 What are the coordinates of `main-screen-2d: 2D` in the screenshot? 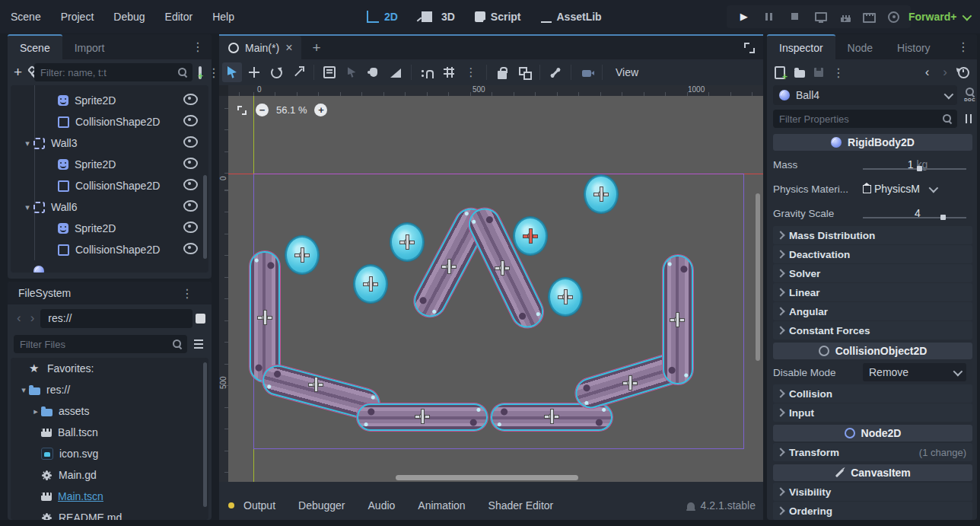 It's located at (382, 17).